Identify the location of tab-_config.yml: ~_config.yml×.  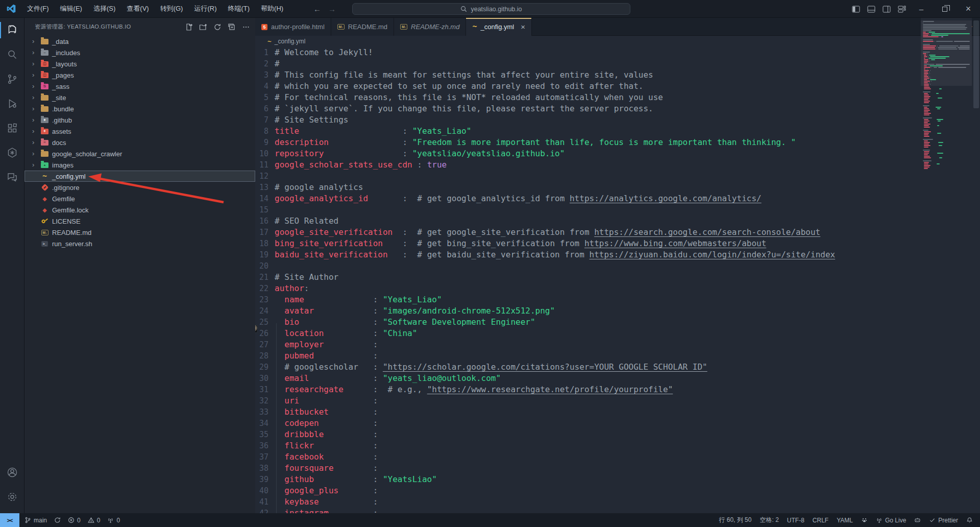
(499, 27).